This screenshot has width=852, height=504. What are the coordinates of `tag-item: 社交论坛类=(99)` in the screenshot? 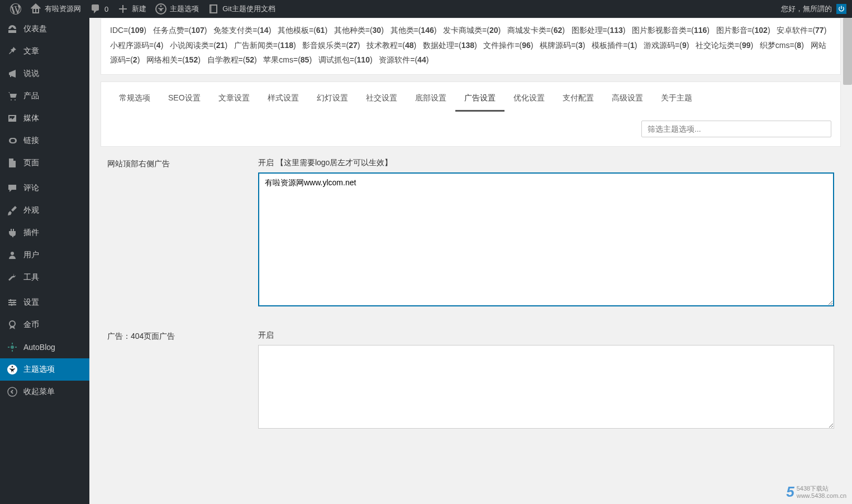 It's located at (724, 45).